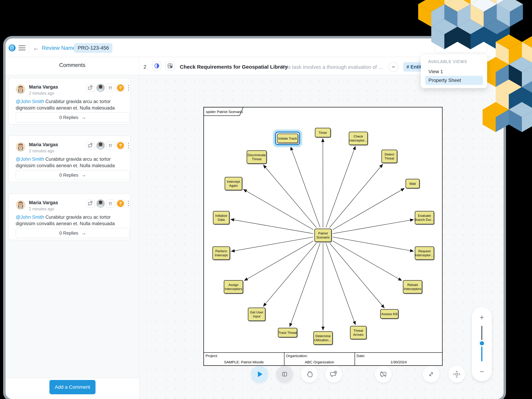 The image size is (532, 399). Describe the element at coordinates (323, 133) in the screenshot. I see `diagram-node-timer: Timer` at that location.